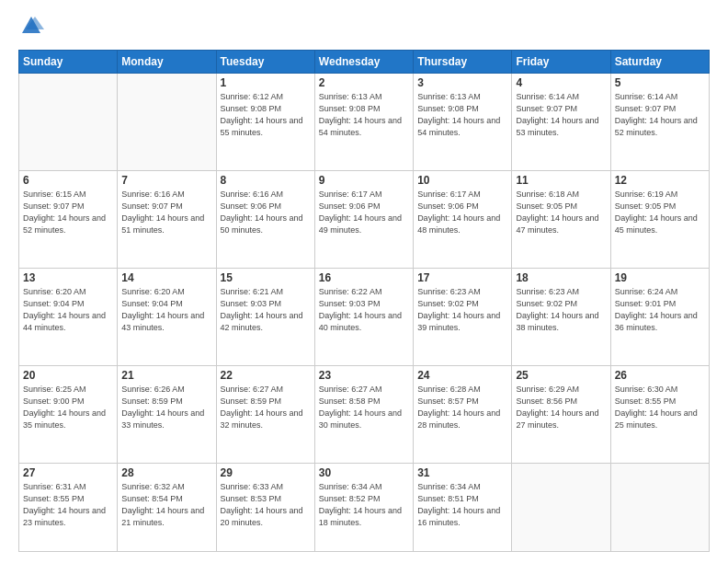 This screenshot has height=563, width=728. What do you see at coordinates (68, 219) in the screenshot?
I see `calendar-cell: 6Sunrise: 6:15 AMSunset: 9:07 PMDaylight…` at bounding box center [68, 219].